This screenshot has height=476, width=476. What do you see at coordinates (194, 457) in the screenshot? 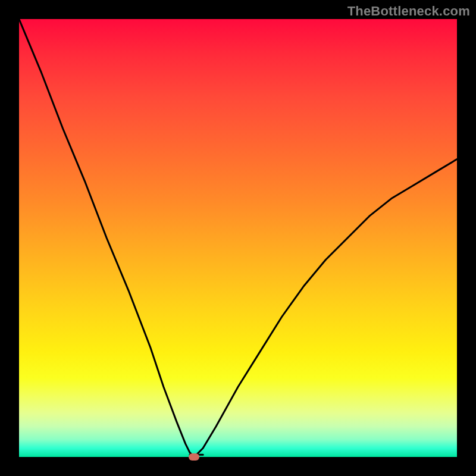
I see `optimum-dot` at bounding box center [194, 457].